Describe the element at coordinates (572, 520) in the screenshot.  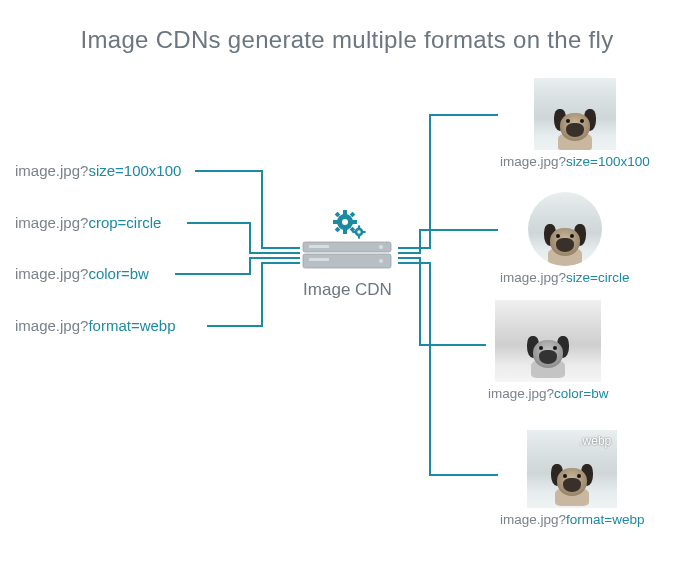
I see `output-caption: image.jpg?format=webp` at that location.